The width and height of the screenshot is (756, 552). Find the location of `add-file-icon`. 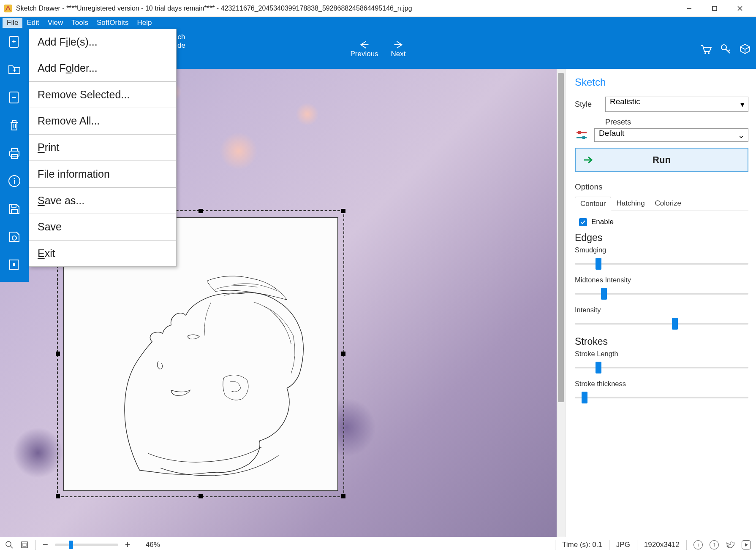

add-file-icon is located at coordinates (14, 42).